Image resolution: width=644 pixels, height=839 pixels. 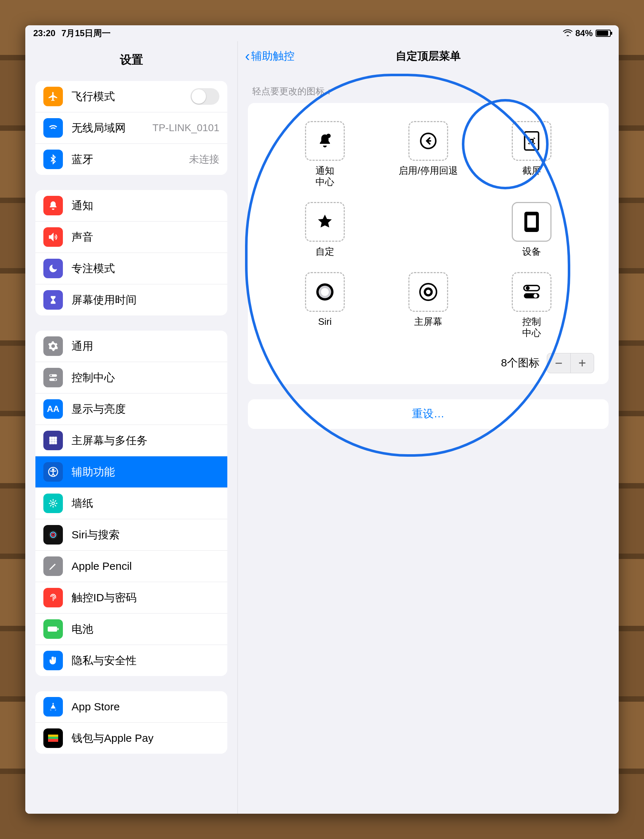 What do you see at coordinates (146, 300) in the screenshot?
I see `screentime-label: 屏幕使用时间` at bounding box center [146, 300].